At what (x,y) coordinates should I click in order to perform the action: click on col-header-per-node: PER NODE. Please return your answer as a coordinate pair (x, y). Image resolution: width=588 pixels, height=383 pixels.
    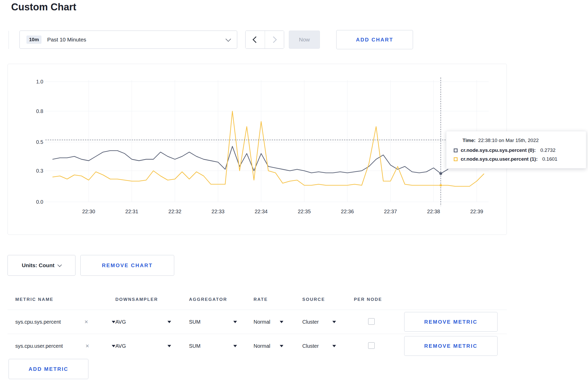
    Looking at the image, I should click on (379, 300).